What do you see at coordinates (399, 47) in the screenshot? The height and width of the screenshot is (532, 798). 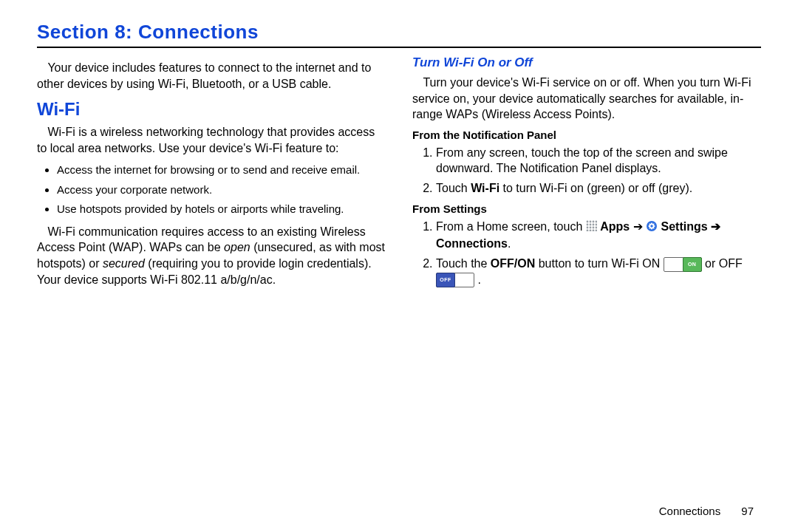 I see `horizontal-rule` at bounding box center [399, 47].